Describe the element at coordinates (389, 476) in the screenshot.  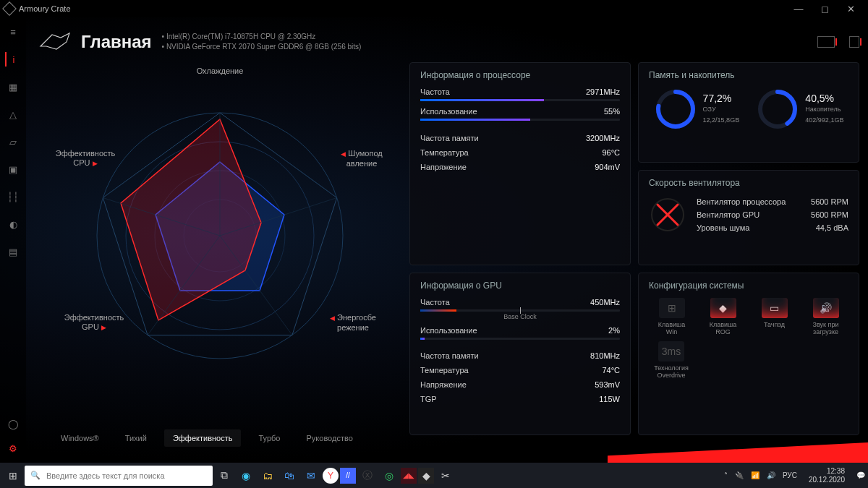
I see `app-icon-2: ◎` at that location.